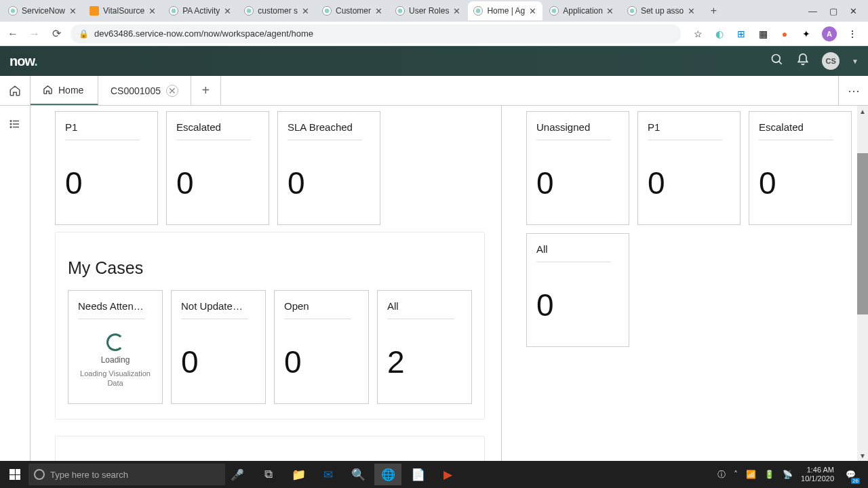 This screenshot has height=488, width=868. I want to click on user-avatar: CS, so click(831, 61).